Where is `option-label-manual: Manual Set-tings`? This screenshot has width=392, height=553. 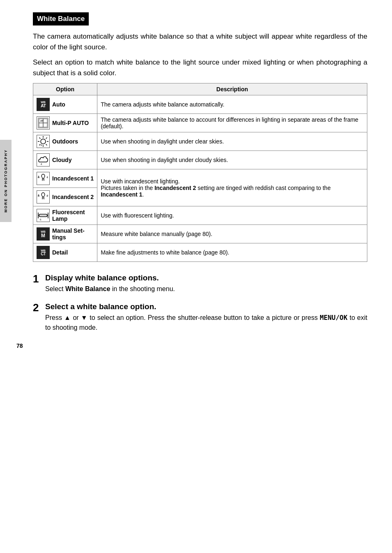 option-label-manual: Manual Set-tings is located at coordinates (68, 234).